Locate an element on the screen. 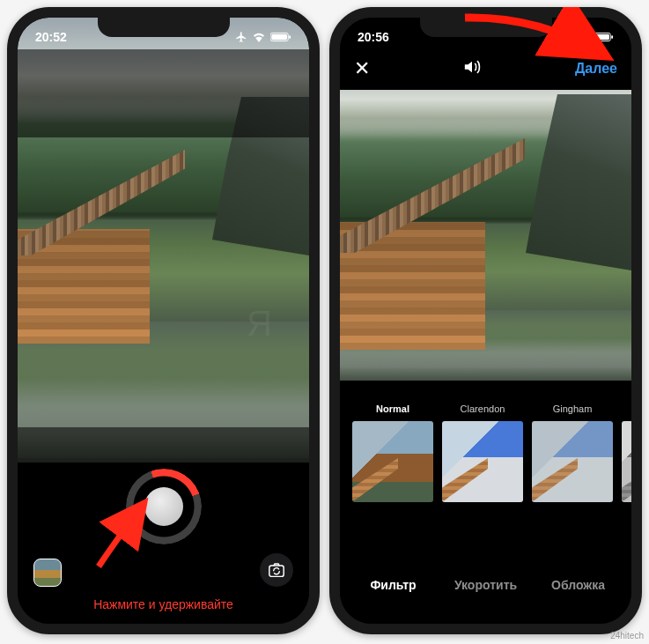  editor-top-bar: ✕ Далее is located at coordinates (486, 69).